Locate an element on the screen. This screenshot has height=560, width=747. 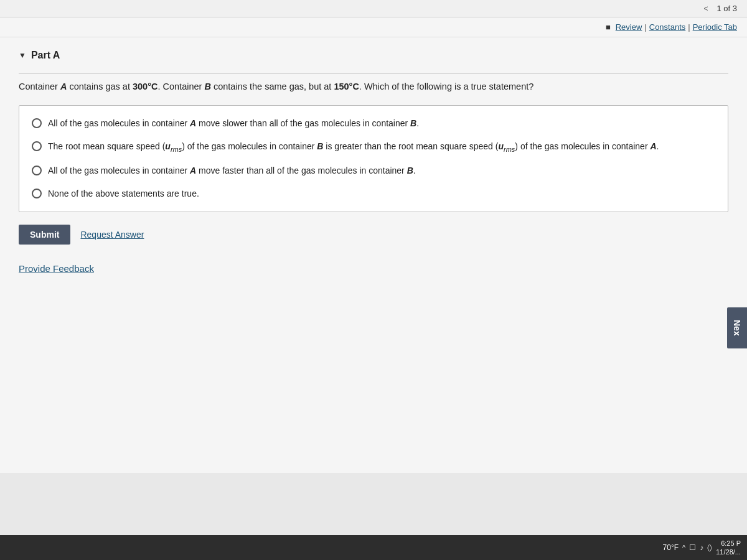
taskbar-date: 11/28/... is located at coordinates (728, 552).